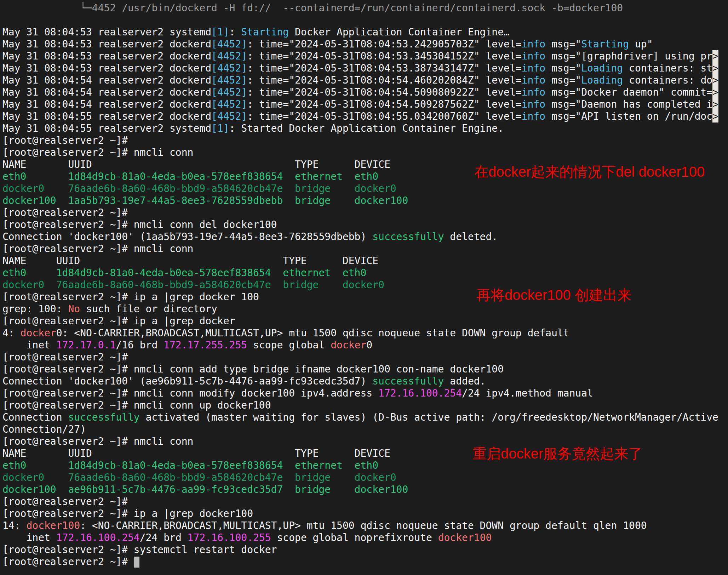  I want to click on text-segment: docker100 1aa5b793-19e7-44a5-8ee3-762855…, so click(205, 200).